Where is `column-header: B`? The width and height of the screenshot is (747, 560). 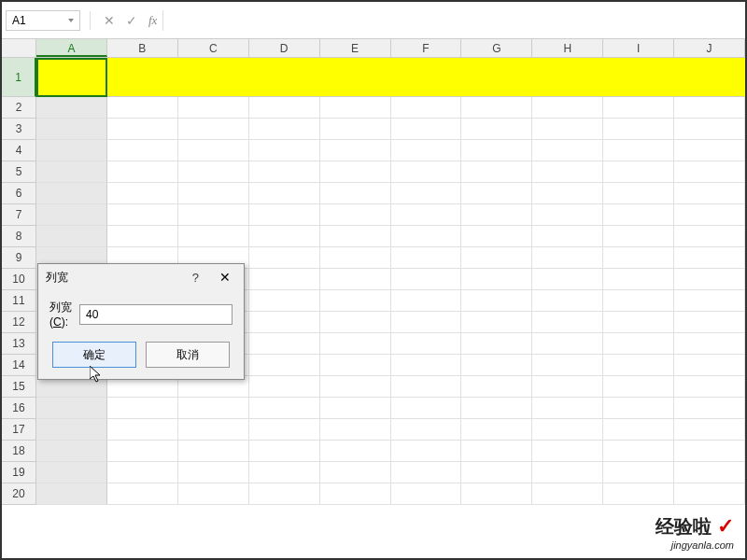 column-header: B is located at coordinates (143, 49).